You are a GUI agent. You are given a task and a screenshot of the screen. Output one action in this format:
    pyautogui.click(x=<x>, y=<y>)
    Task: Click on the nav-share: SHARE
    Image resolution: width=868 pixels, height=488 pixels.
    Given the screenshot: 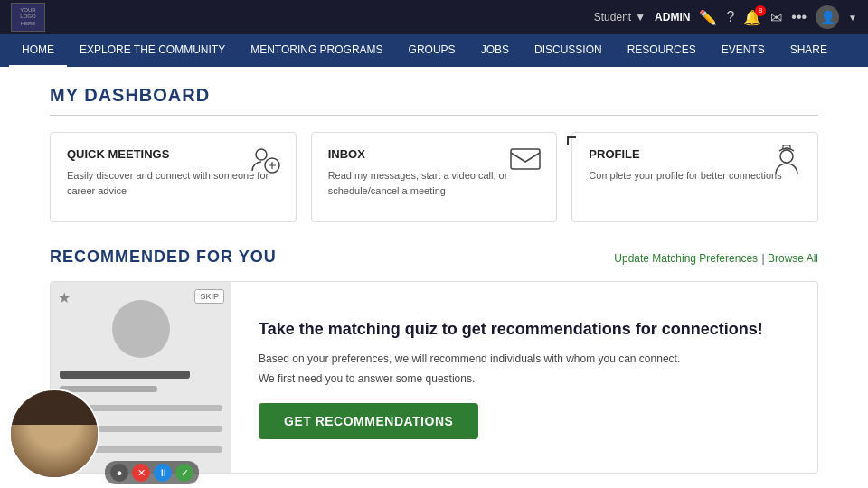 What is the action you would take?
    pyautogui.click(x=808, y=51)
    